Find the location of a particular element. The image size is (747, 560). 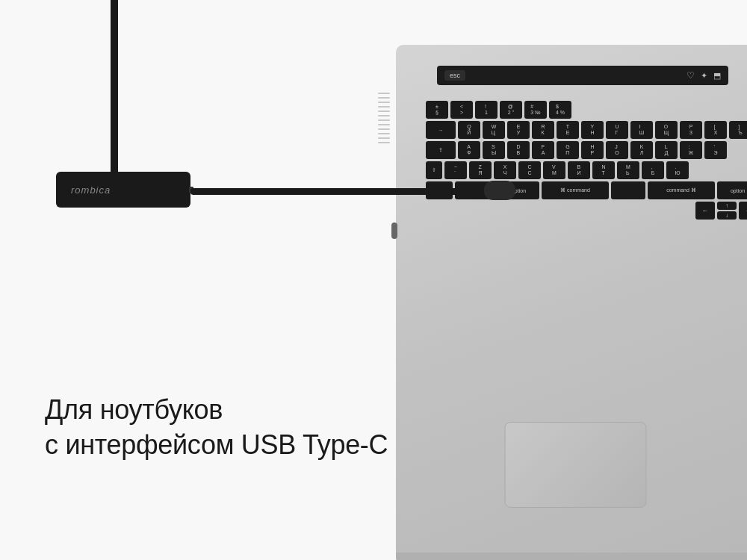

key-arrow-down: ↓ is located at coordinates (727, 215).